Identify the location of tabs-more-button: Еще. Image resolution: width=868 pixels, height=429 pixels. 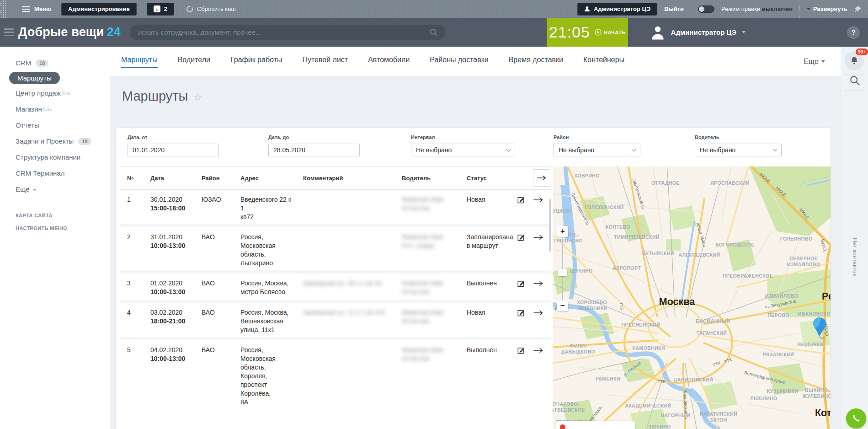
(815, 62).